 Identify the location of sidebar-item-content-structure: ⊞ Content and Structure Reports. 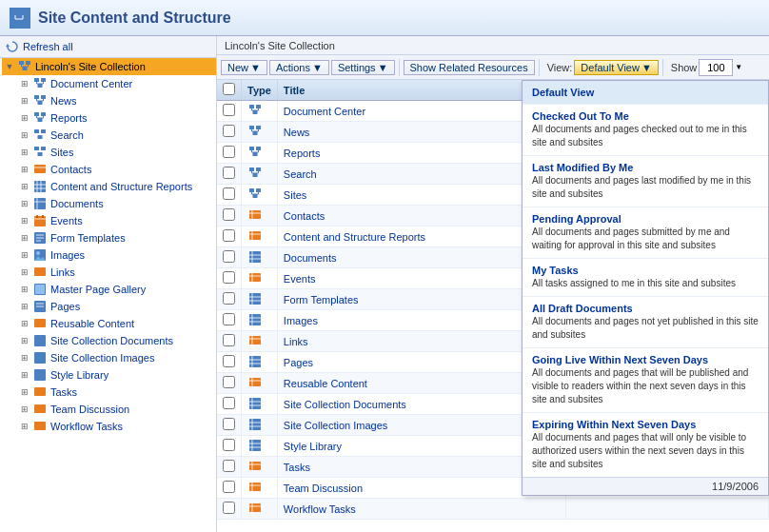
(116, 187).